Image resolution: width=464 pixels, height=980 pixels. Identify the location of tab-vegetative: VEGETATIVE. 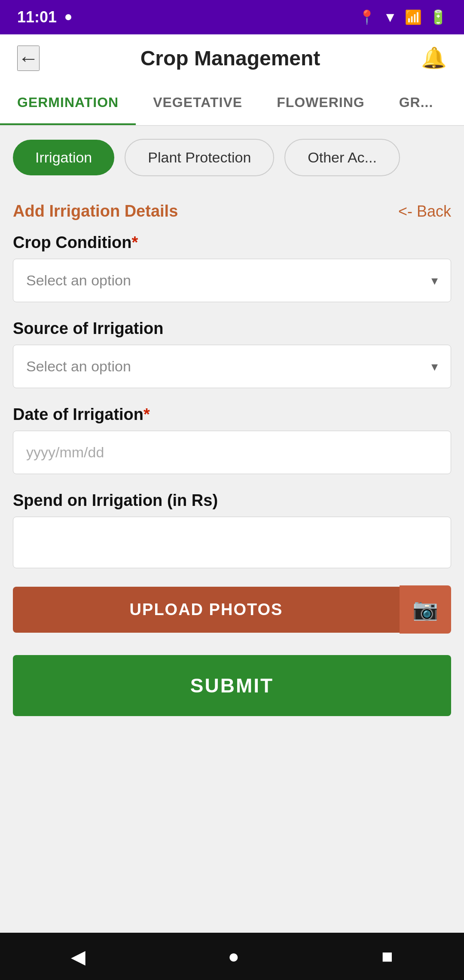
(198, 103).